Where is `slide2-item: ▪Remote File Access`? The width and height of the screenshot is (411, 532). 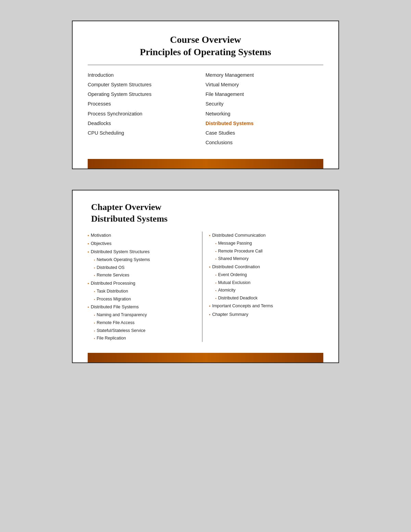 slide2-item: ▪Remote File Access is located at coordinates (145, 323).